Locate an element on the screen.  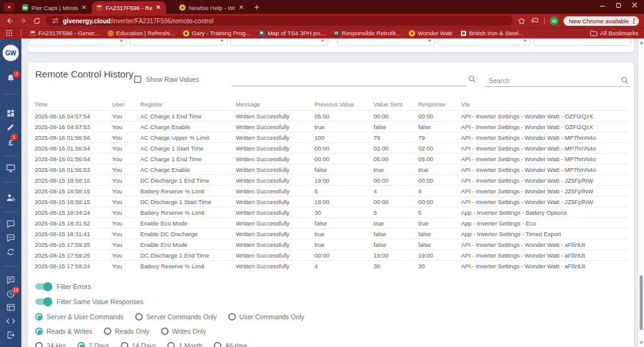
search-input: Search is located at coordinates (557, 81).